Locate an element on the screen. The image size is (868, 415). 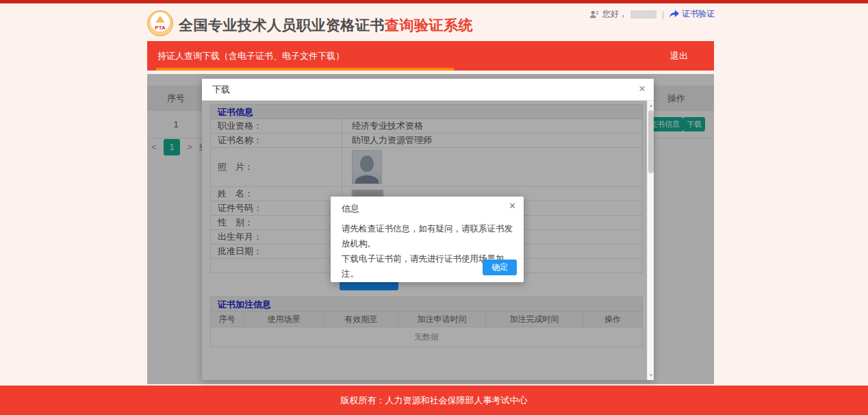
scrollbar-up-icon: ▲ is located at coordinates (650, 105).